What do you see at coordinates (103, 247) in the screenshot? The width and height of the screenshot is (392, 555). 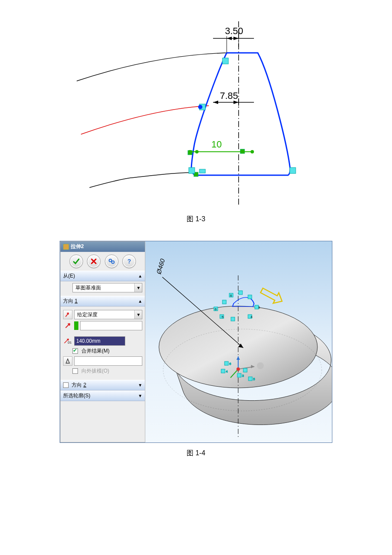 I see `pm-title-bar: 拉伸2` at bounding box center [103, 247].